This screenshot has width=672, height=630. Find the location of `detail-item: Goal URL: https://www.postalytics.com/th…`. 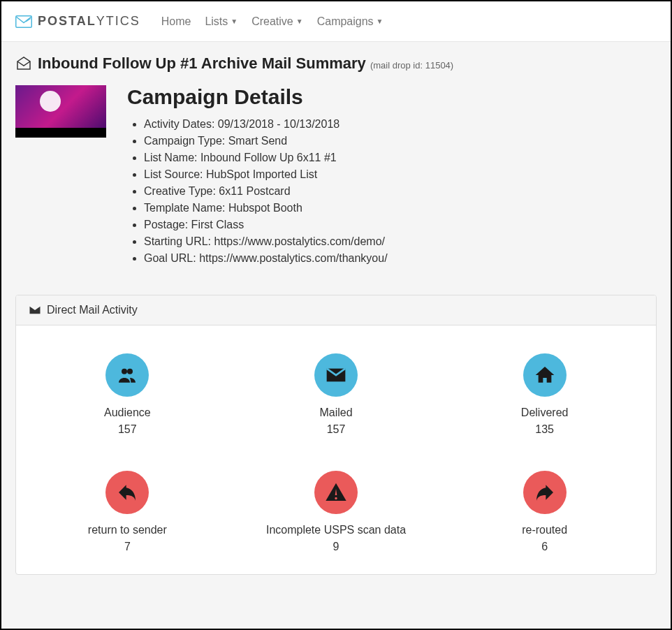

detail-item: Goal URL: https://www.postalytics.com/th… is located at coordinates (265, 258).